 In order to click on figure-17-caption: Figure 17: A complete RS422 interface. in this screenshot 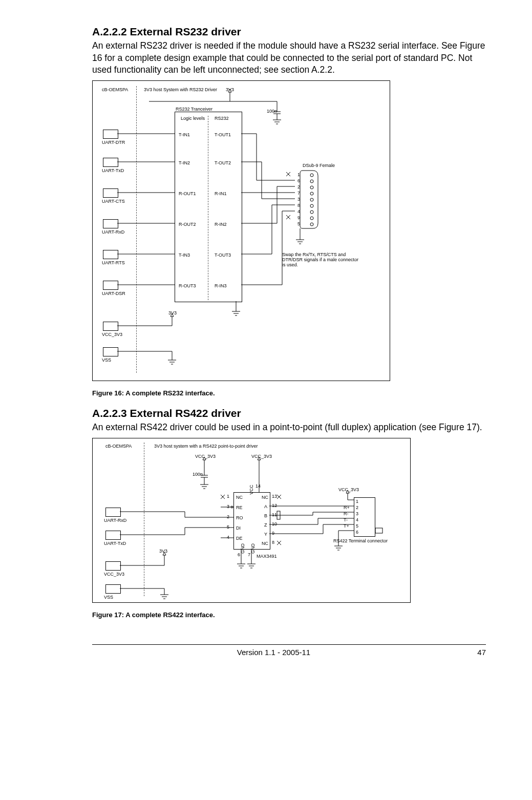, I will do `click(289, 615)`.